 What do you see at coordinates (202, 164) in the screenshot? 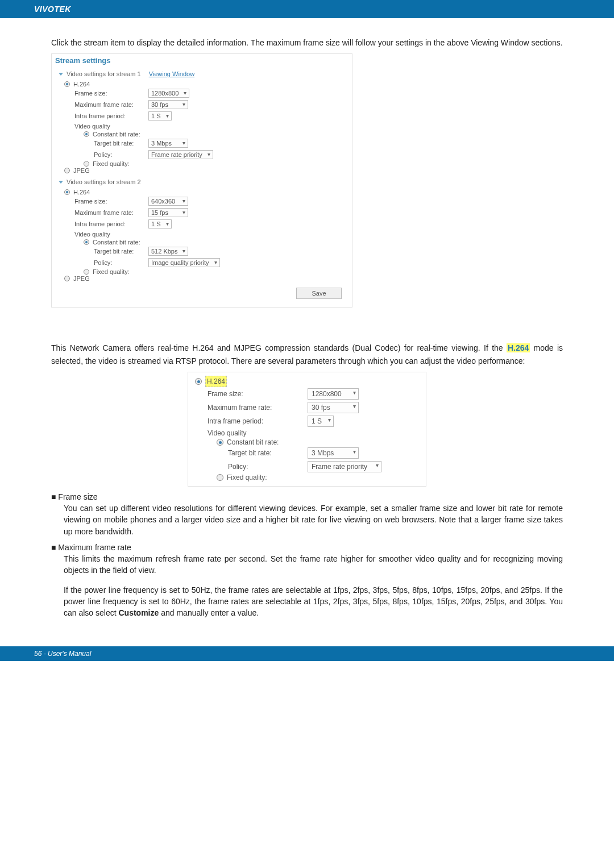
I see `stream1-fixed-option: Fixed quality:` at bounding box center [202, 164].